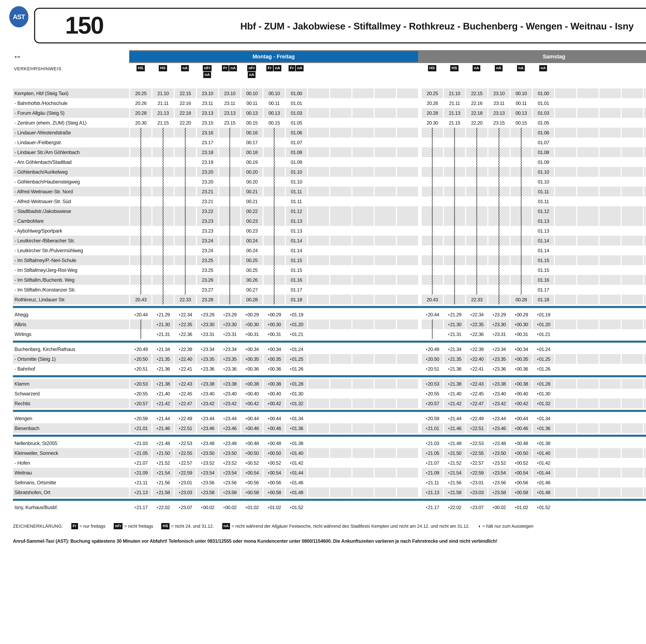  Describe the element at coordinates (140, 123) in the screenshot. I see `time-cell: 20.30` at that location.